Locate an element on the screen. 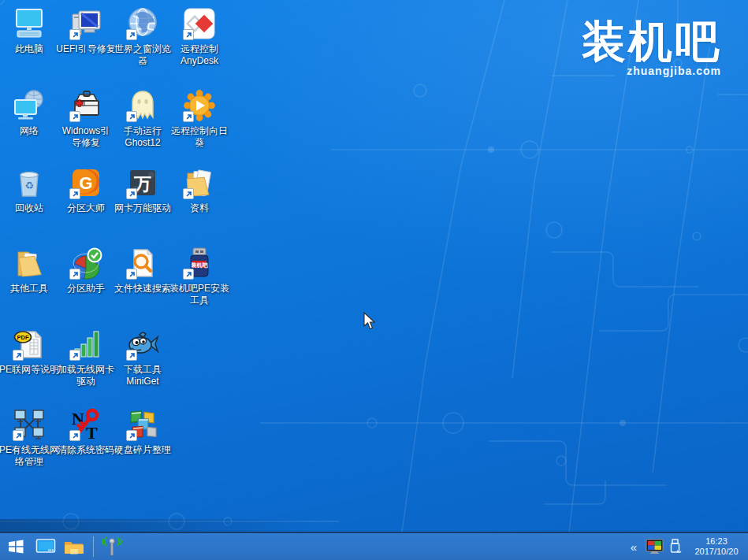 The width and height of the screenshot is (748, 560). defrag-cubes-icon is located at coordinates (143, 425).